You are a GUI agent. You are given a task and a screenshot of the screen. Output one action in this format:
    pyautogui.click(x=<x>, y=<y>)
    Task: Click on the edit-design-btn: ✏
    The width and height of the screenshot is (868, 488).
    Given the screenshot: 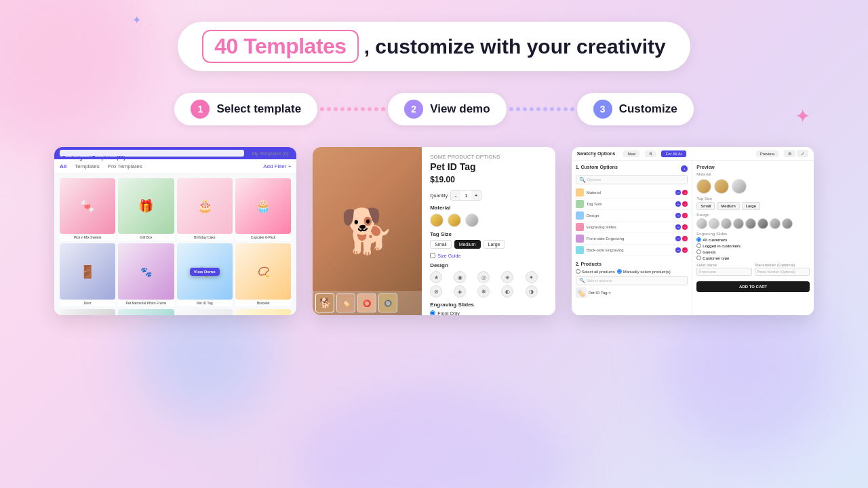 What is the action you would take?
    pyautogui.click(x=678, y=216)
    